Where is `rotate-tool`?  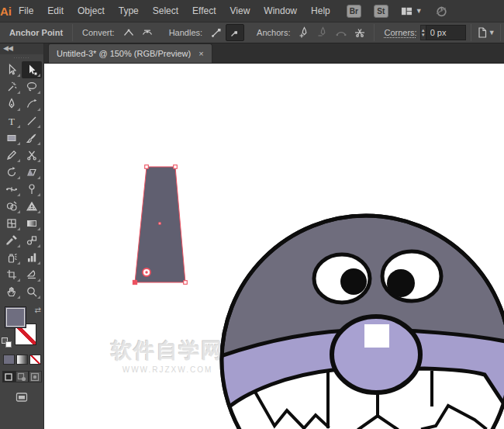 rotate-tool is located at coordinates (12, 172).